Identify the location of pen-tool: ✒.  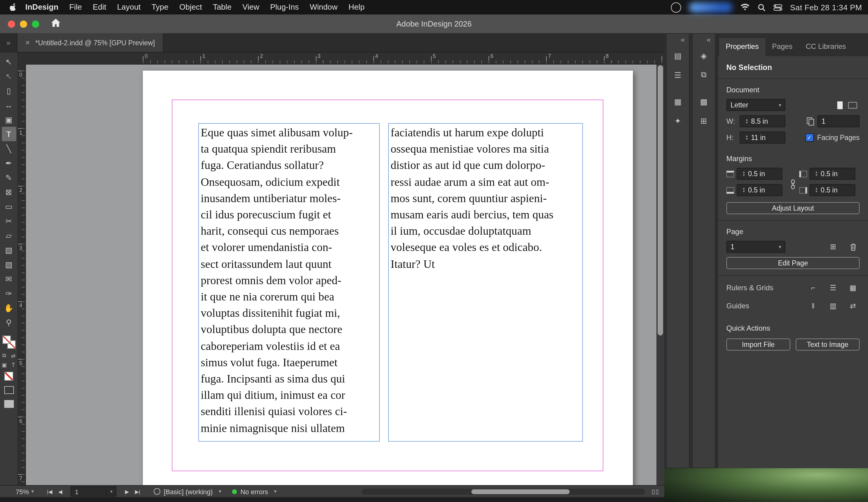
(9, 163).